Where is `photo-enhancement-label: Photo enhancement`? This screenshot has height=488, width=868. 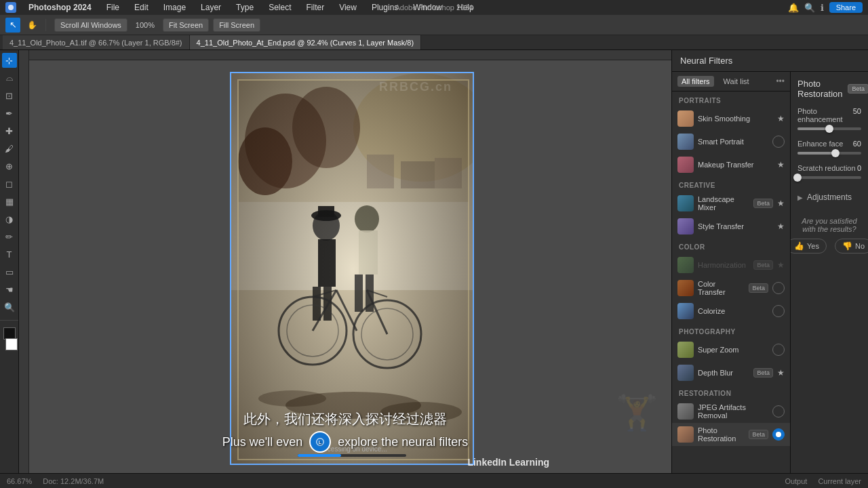 photo-enhancement-label: Photo enhancement is located at coordinates (825, 115).